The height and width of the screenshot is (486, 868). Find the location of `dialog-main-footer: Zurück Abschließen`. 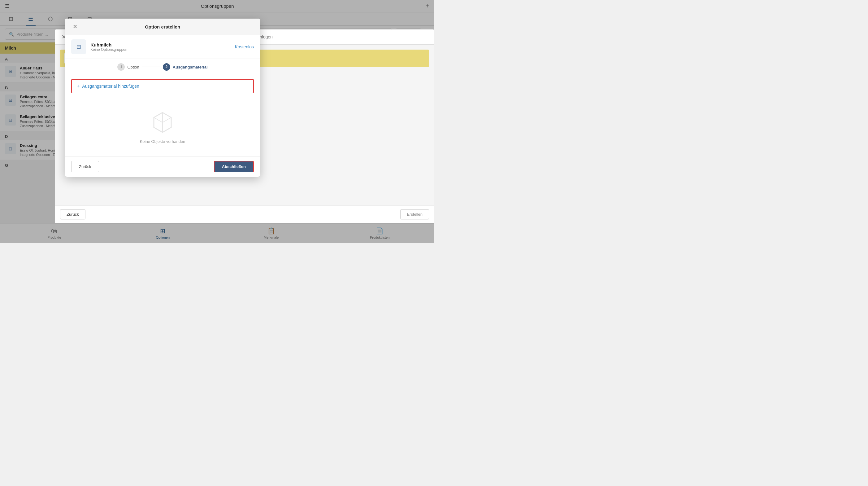

dialog-main-footer: Zurück Abschließen is located at coordinates (162, 167).